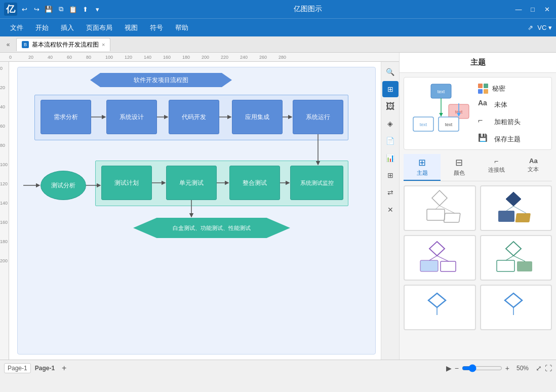  What do you see at coordinates (182, 28) in the screenshot?
I see `menu-help: 帮助` at bounding box center [182, 28].